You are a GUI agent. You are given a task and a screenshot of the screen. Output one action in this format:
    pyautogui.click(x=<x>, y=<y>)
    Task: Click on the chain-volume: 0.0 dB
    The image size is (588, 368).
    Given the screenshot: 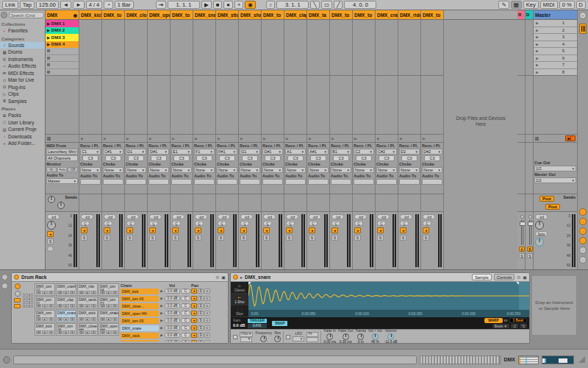 What is the action you would take?
    pyautogui.click(x=172, y=341)
    